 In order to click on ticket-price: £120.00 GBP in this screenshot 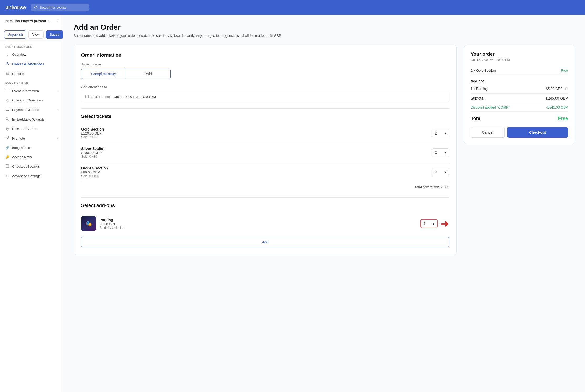, I will do `click(93, 133)`.